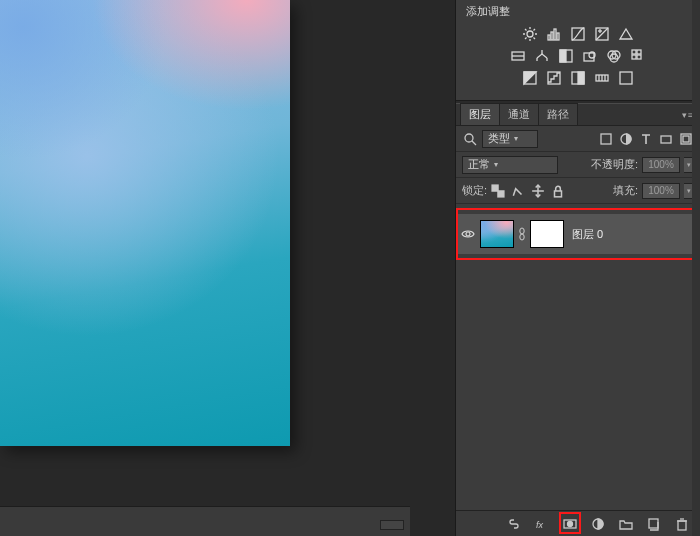 This screenshot has width=700, height=536. Describe the element at coordinates (578, 11) in the screenshot. I see `adjustments-panel-title: 添加调整` at that location.